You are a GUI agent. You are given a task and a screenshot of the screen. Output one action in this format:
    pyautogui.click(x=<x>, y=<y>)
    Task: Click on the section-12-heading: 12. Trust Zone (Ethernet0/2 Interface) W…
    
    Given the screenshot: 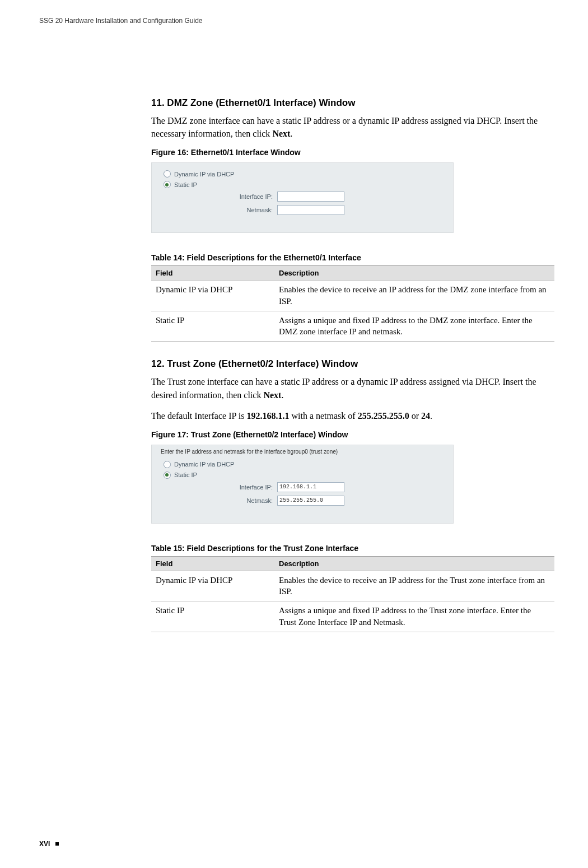 What is the action you would take?
    pyautogui.click(x=353, y=364)
    